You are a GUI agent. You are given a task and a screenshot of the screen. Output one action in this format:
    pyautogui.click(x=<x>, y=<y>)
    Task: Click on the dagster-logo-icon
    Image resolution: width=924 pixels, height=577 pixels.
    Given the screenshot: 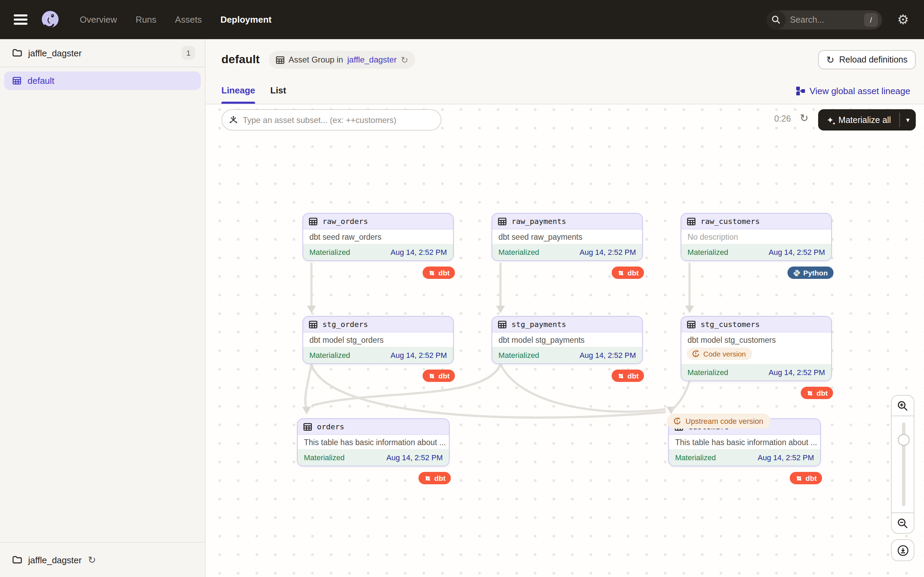 What is the action you would take?
    pyautogui.click(x=50, y=19)
    